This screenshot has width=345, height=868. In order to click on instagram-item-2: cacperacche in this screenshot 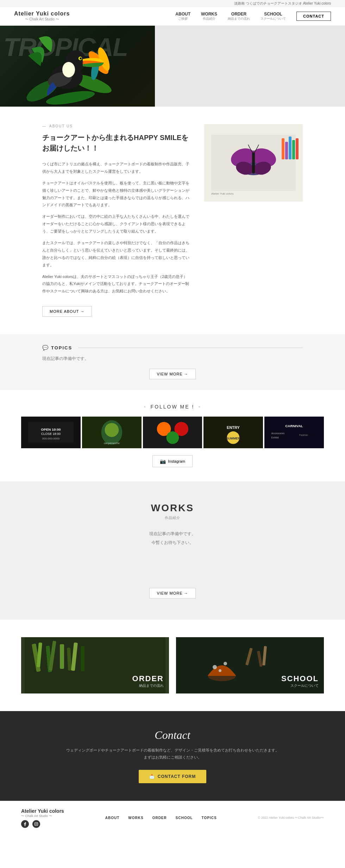, I will do `click(112, 432)`.